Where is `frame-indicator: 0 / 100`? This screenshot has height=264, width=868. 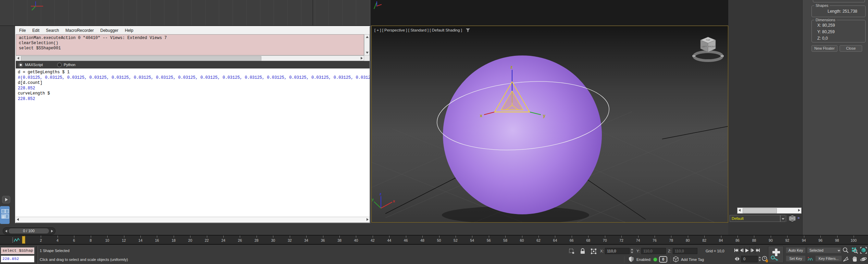 frame-indicator: 0 / 100 is located at coordinates (29, 231).